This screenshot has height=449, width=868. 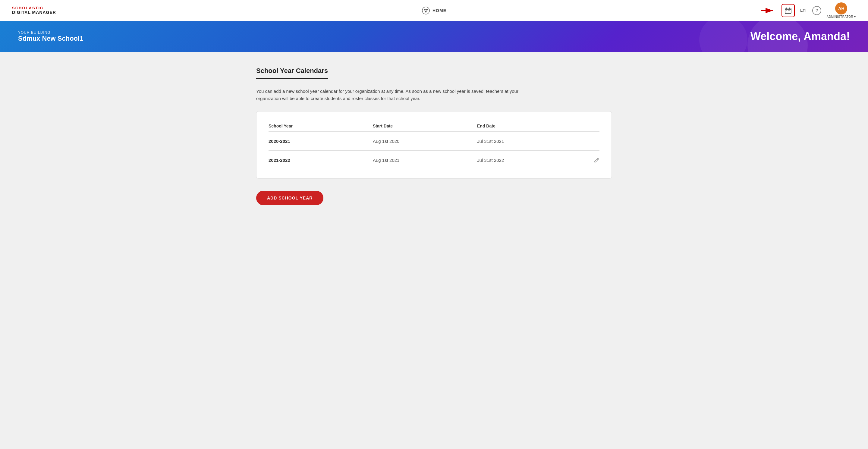 I want to click on school-name: Sdmux New School1, so click(x=51, y=38).